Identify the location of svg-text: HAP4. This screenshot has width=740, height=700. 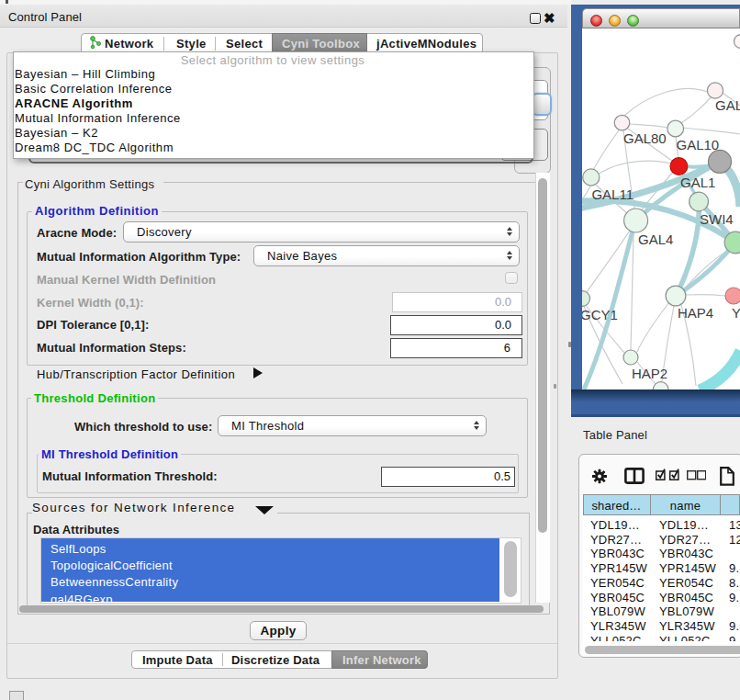
(696, 312).